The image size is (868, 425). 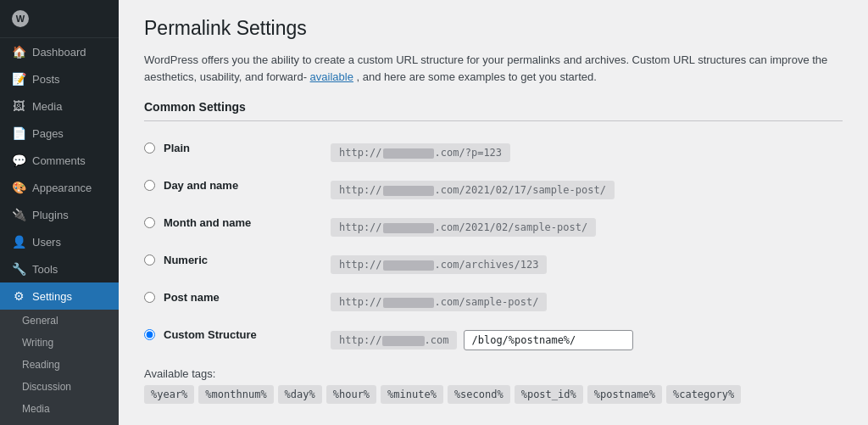 I want to click on url-preview-post_name: http://.com/sample-post/, so click(x=439, y=302).